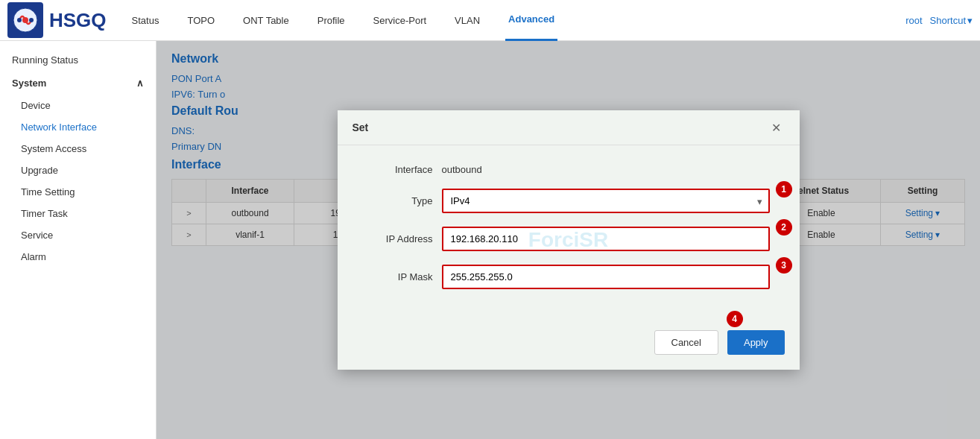  I want to click on sidebar-item-running-status: Running Status, so click(78, 60).